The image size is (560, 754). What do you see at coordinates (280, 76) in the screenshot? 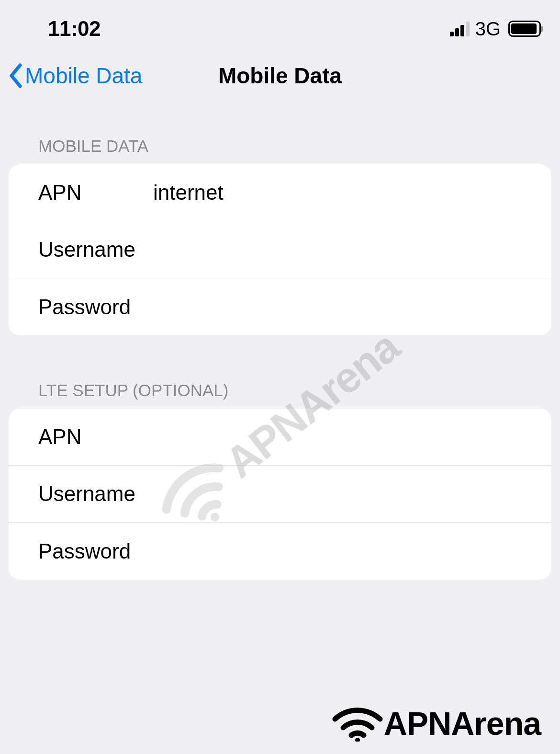
I see `page-title: Mobile Data` at bounding box center [280, 76].